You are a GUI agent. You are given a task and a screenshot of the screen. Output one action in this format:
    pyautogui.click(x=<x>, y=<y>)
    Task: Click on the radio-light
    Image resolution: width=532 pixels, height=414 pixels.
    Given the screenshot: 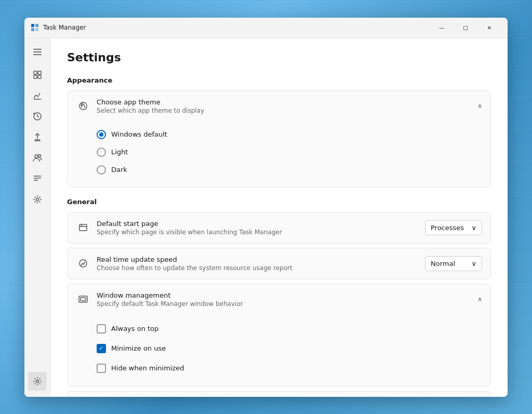 What is the action you would take?
    pyautogui.click(x=101, y=152)
    